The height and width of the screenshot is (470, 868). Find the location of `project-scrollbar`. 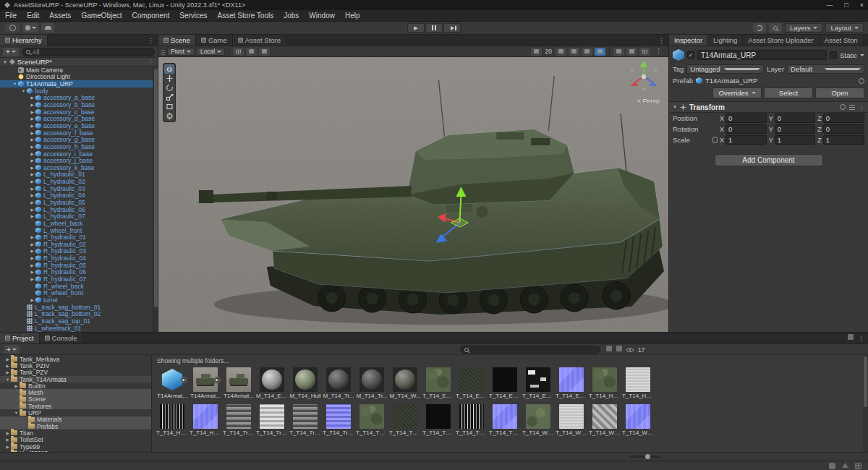

project-scrollbar is located at coordinates (865, 403).